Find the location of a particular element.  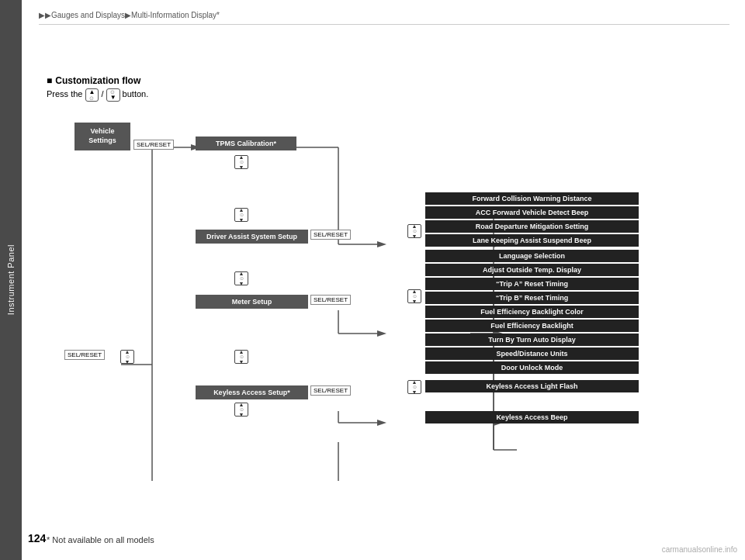

title-text: Customization flow is located at coordinates (98, 81).